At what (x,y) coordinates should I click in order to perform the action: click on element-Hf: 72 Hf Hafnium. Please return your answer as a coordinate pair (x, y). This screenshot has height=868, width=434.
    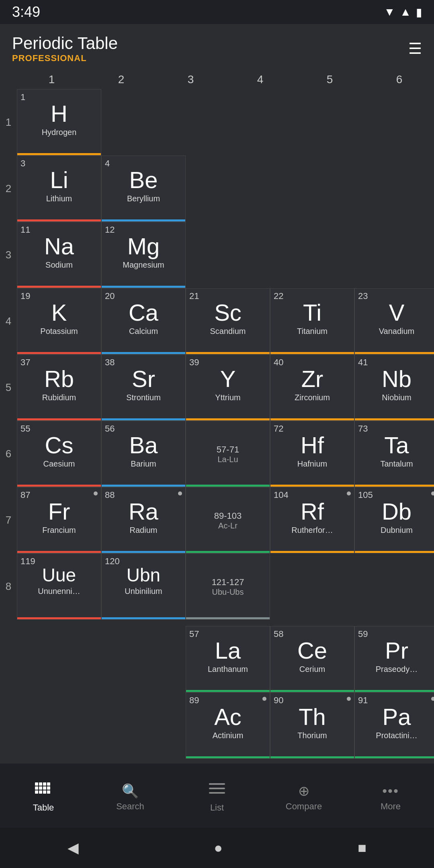
    Looking at the image, I should click on (312, 454).